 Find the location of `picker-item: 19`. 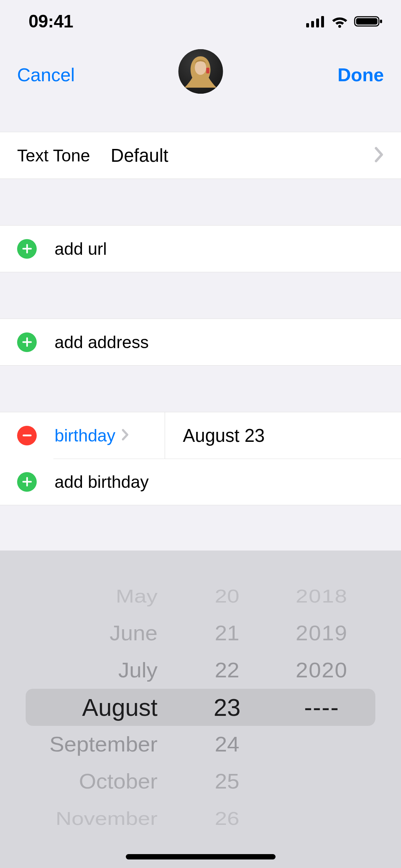

picker-item: 19 is located at coordinates (227, 570).